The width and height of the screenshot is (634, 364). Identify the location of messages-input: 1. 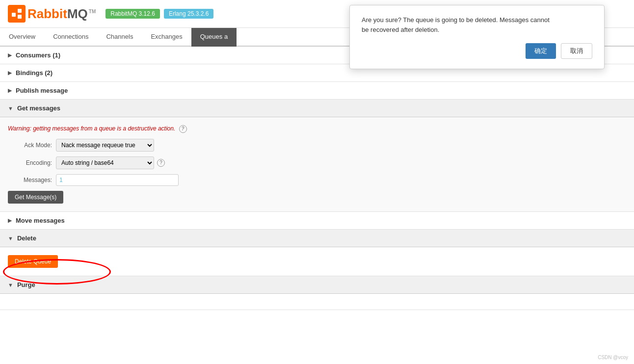
(117, 180).